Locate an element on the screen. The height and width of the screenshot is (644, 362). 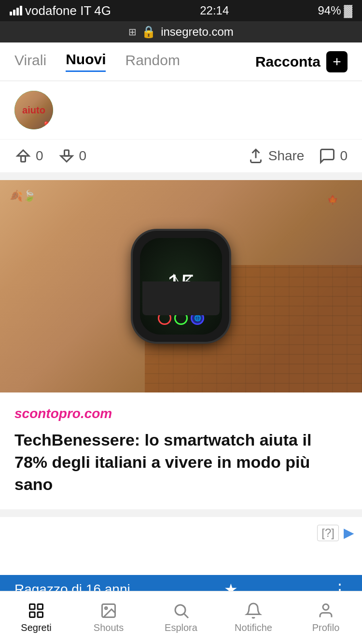
nav-item-notifiche: Notifiche is located at coordinates (253, 618).